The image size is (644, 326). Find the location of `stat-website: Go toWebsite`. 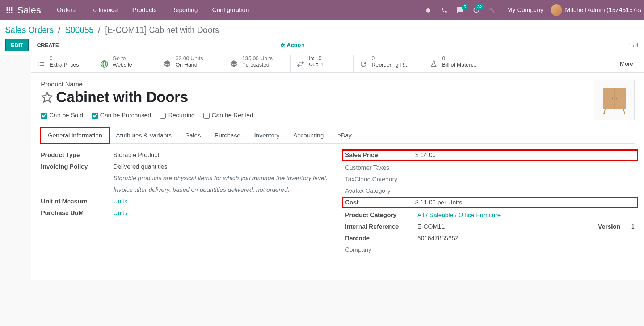

stat-website: Go toWebsite is located at coordinates (126, 64).